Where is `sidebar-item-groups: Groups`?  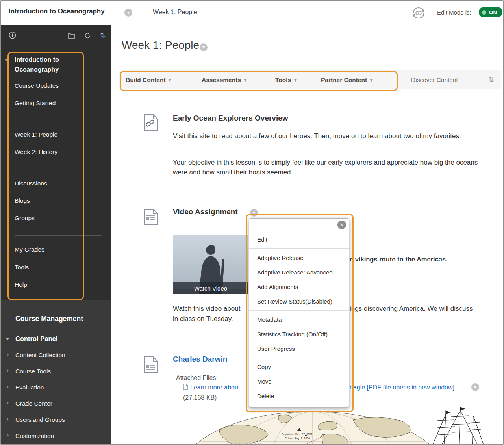
sidebar-item-groups: Groups is located at coordinates (24, 218).